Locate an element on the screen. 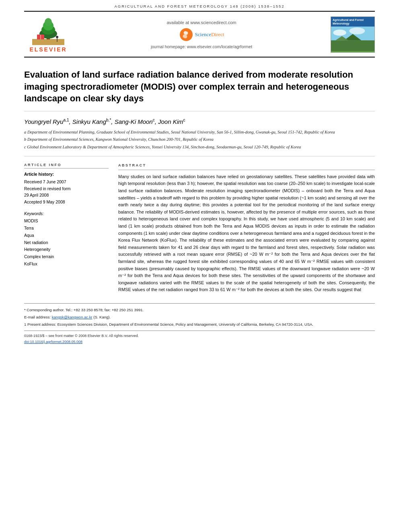 Image resolution: width=399 pixels, height=532 pixels. footer-section: * Corresponding author. Tel.: +82 33 250… is located at coordinates (200, 324).